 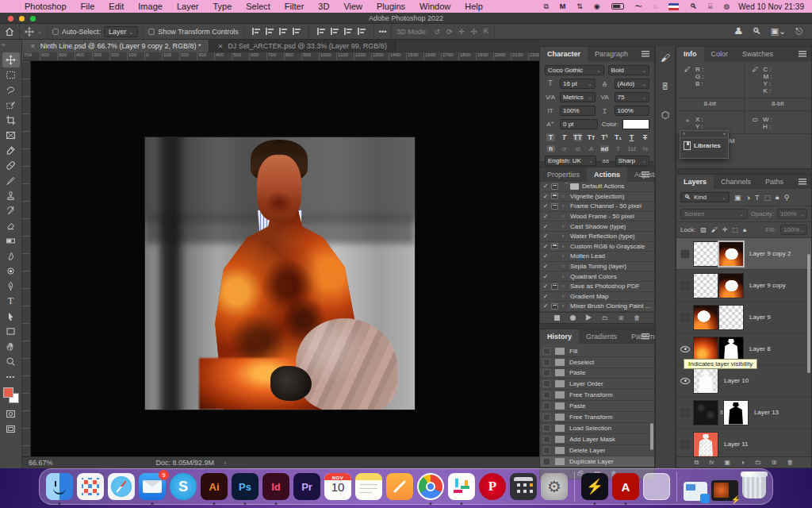 What do you see at coordinates (736, 444) in the screenshot?
I see `layer-name: Layer 11` at bounding box center [736, 444].